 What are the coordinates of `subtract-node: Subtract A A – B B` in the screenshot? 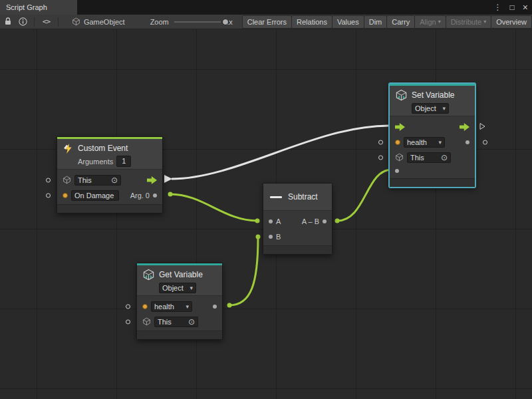 It's located at (298, 219).